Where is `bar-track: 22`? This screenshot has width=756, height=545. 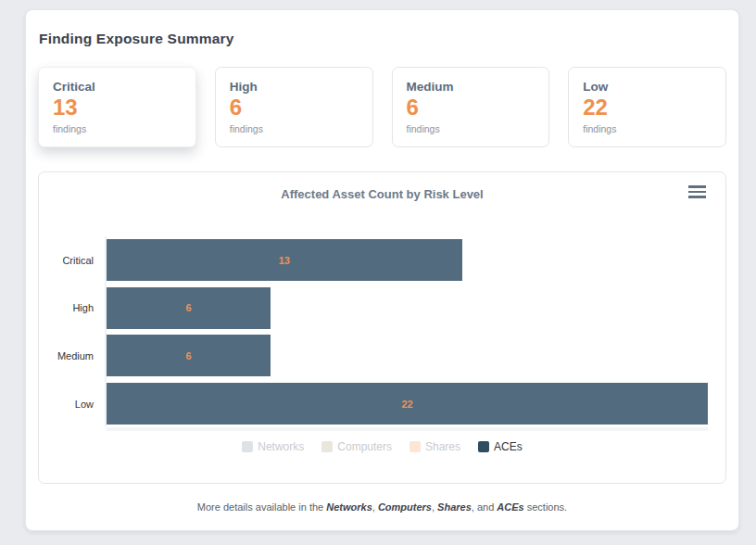
bar-track: 22 is located at coordinates (408, 404).